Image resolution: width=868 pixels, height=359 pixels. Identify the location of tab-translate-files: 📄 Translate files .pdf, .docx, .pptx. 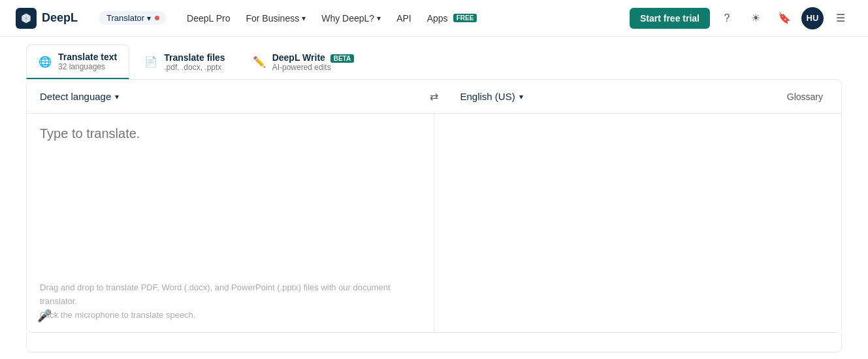
(184, 61).